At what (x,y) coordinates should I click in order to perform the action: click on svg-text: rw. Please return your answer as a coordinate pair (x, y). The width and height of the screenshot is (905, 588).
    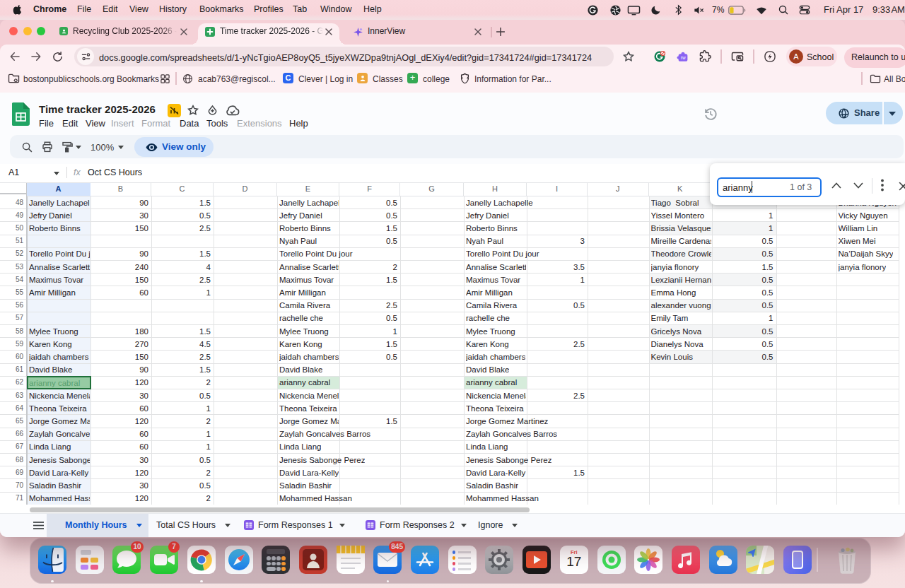
    Looking at the image, I should click on (683, 58).